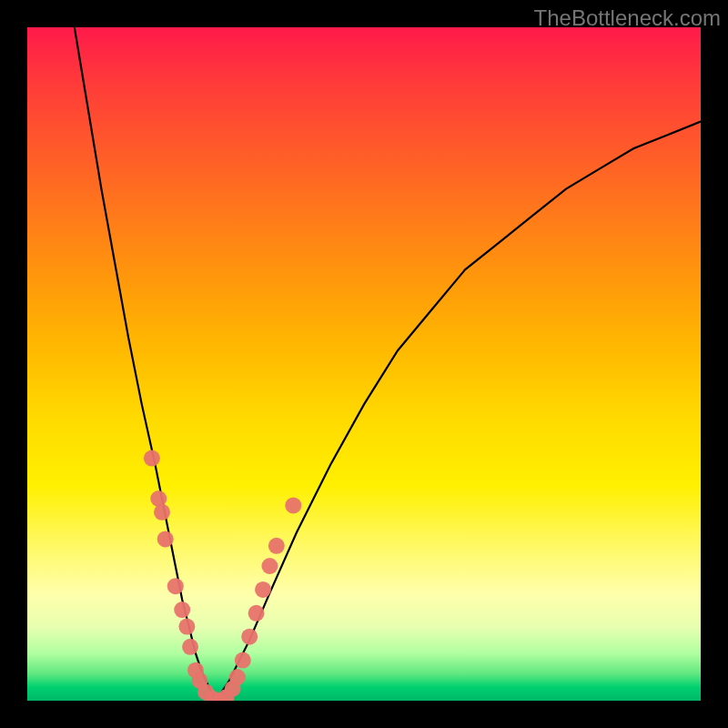 The image size is (728, 728). Describe the element at coordinates (628, 18) in the screenshot. I see `watermark-text: TheBottleneck.com` at that location.